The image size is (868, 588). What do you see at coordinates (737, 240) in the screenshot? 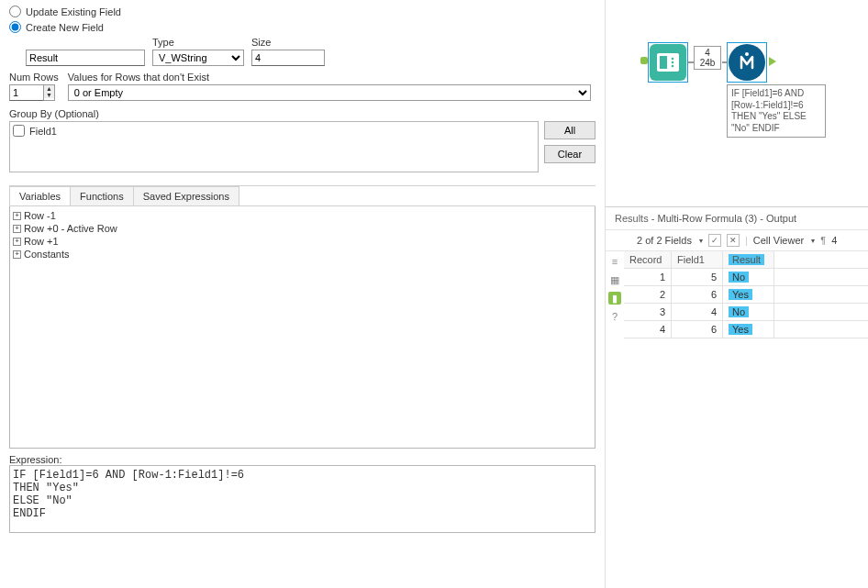
I see `results-toolbar: 2 of 2 Fields ▾ ✓ ✕ | Cell Viewer ▾ ¶ 4` at bounding box center [737, 240].